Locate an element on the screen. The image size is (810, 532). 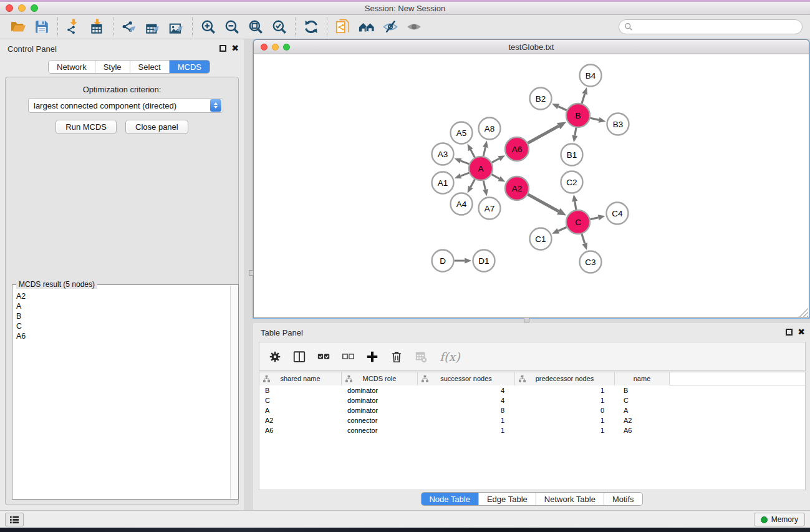
graph-edge-A-A5 is located at coordinates (473, 153).